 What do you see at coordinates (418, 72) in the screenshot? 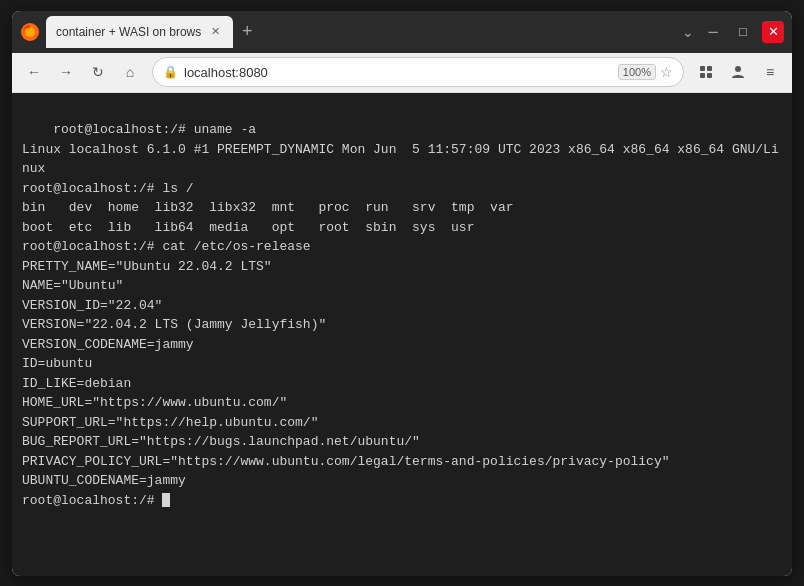
I see `address-bar: 🔒 localhost:8080 100% ☆` at bounding box center [418, 72].